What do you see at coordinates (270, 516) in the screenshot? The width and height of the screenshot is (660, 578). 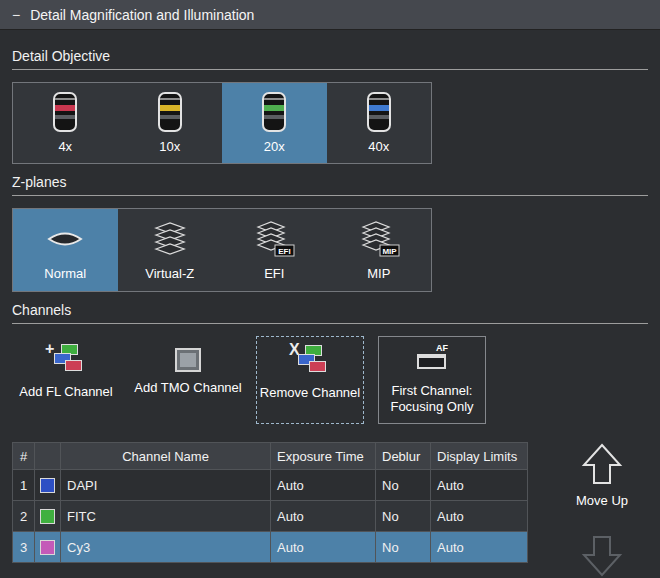 I see `table-row-fitc: 2 FITC Auto No Auto` at bounding box center [270, 516].